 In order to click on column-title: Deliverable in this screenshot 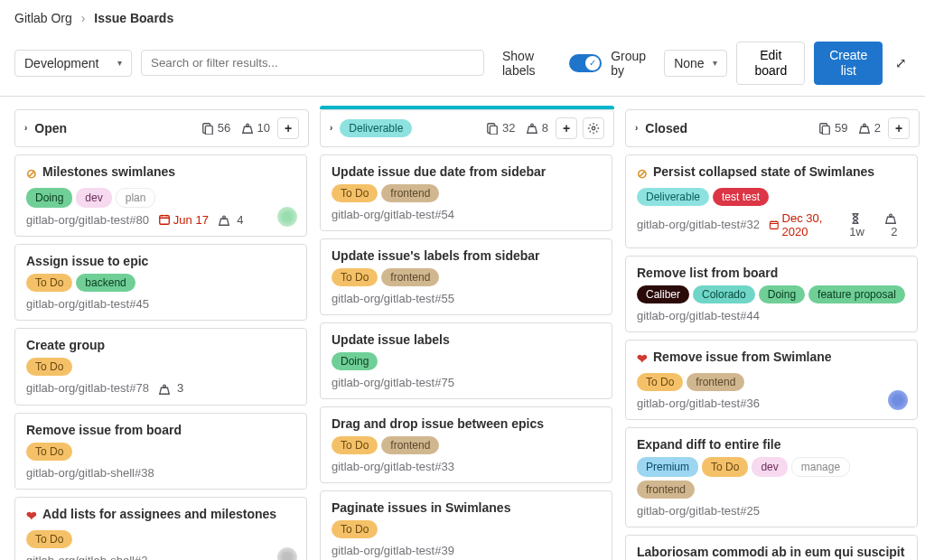, I will do `click(413, 128)`.